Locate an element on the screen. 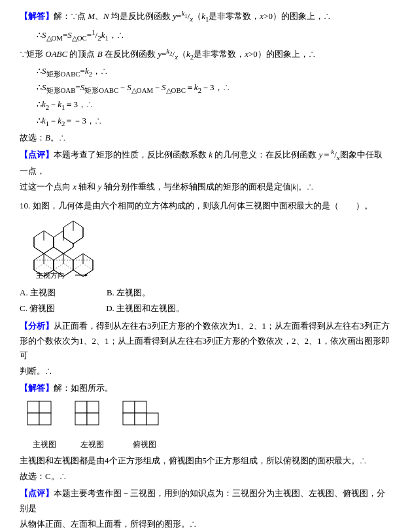  top-view-label: 俯视图 is located at coordinates (145, 444).